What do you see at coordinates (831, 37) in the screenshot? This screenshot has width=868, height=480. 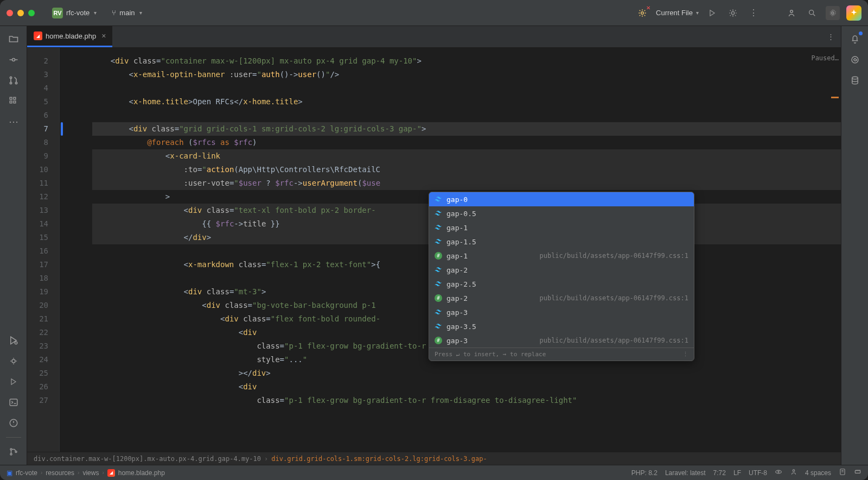 I see `tab-options-button: ⋮` at bounding box center [831, 37].